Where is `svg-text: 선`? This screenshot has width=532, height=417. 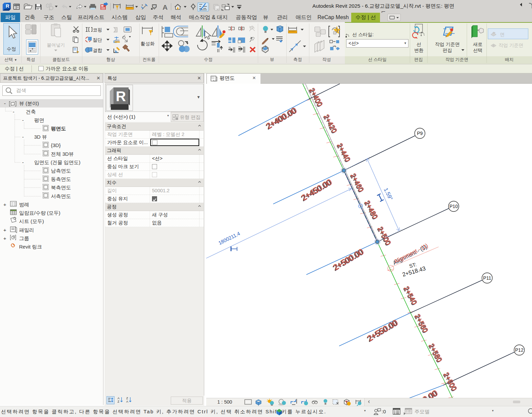
svg-text: 선 is located at coordinates (419, 44).